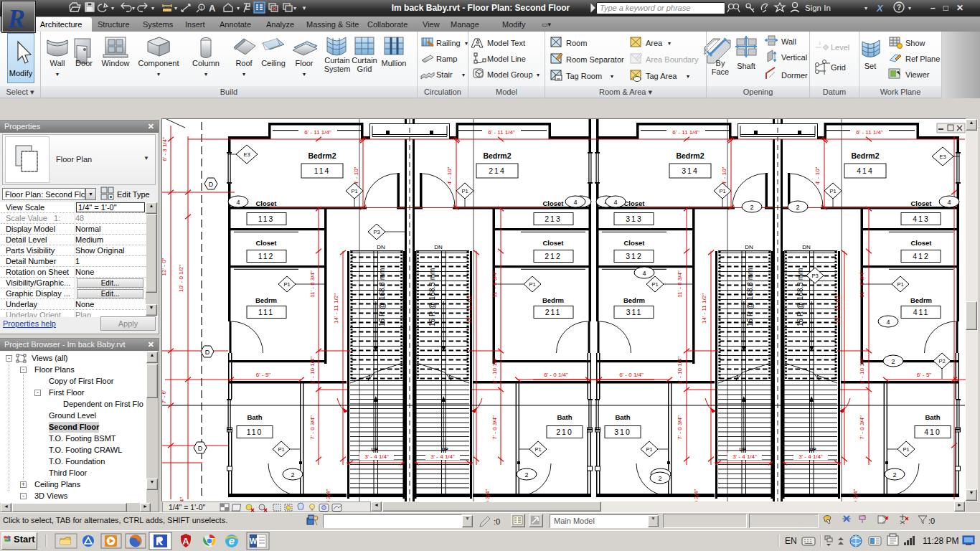 The width and height of the screenshot is (980, 551). Describe the element at coordinates (497, 171) in the screenshot. I see `svg-text: 214` at that location.